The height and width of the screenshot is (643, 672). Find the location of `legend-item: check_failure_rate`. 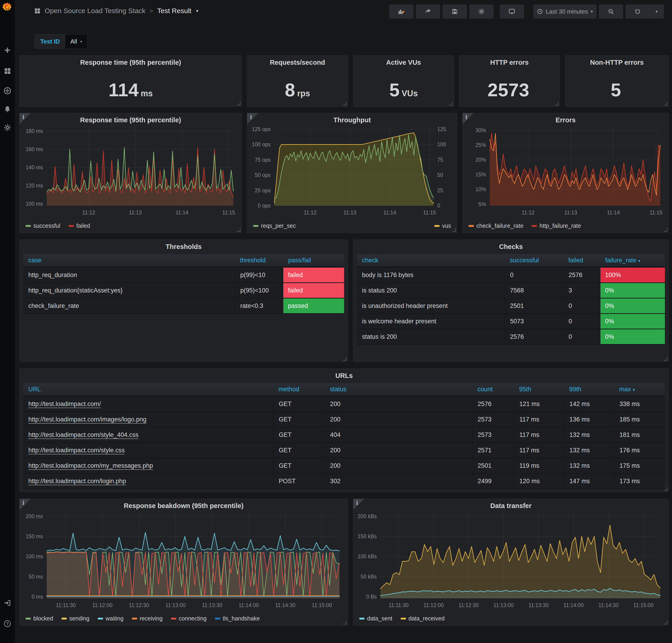

legend-item: check_failure_rate is located at coordinates (496, 226).